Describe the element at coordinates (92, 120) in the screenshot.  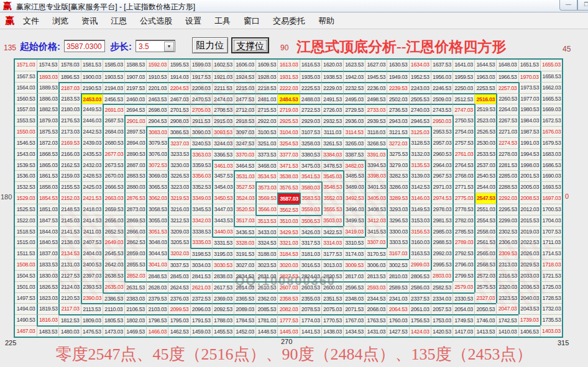
I see `grid-cell: 2446.03` at that location.